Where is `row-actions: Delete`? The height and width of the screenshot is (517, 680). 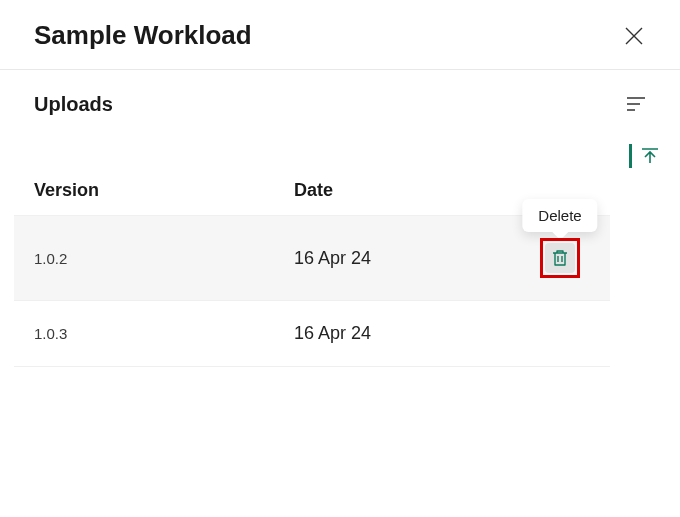 row-actions: Delete is located at coordinates (560, 258).